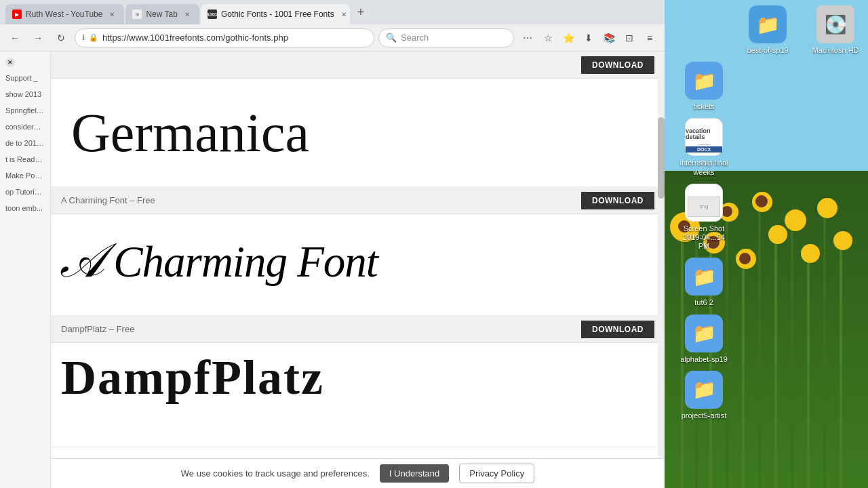 This screenshot has height=488, width=868. What do you see at coordinates (98, 329) in the screenshot?
I see `dampf-font-label: DampfPlatz – Free` at bounding box center [98, 329].